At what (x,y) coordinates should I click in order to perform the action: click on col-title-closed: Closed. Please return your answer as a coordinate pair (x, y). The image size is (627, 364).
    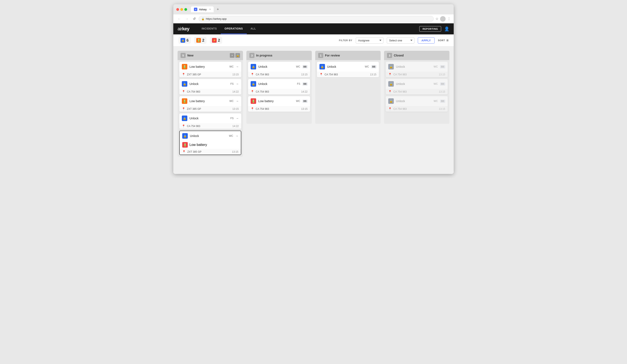
    Looking at the image, I should click on (420, 55).